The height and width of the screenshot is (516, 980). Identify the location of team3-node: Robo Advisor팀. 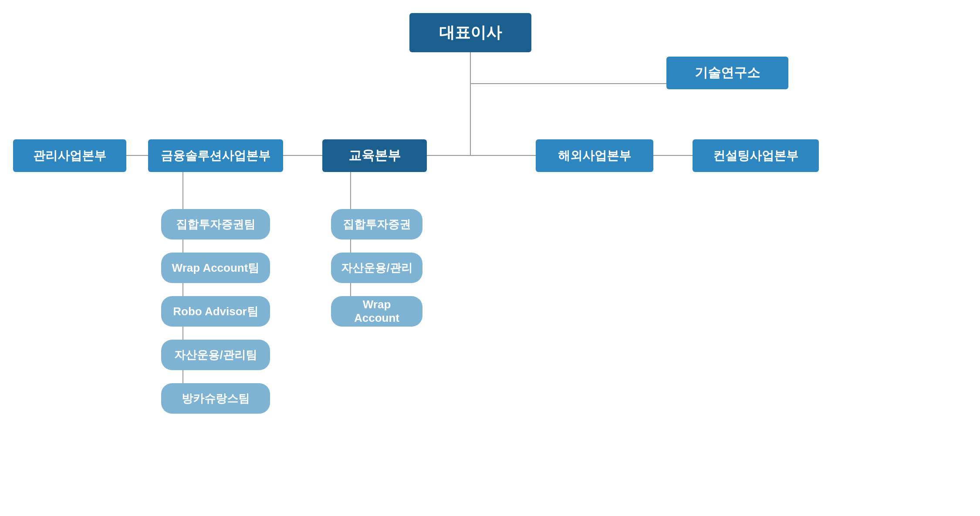
(216, 311).